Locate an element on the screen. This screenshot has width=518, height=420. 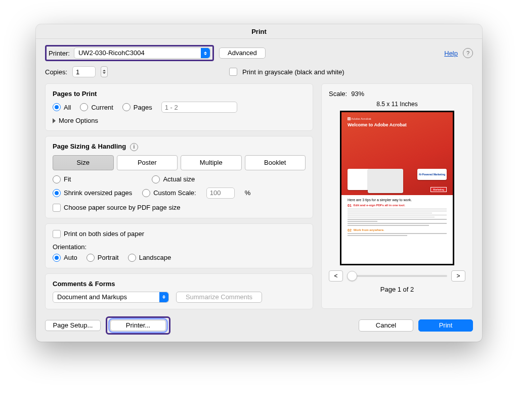
comments-panel: Comments & Forms Document and Markups Su… is located at coordinates (179, 291).